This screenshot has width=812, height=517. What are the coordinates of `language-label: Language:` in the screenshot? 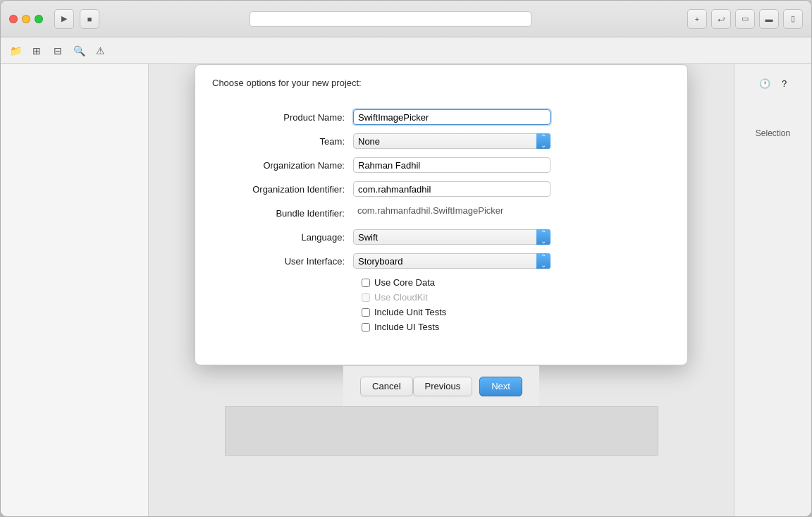 It's located at (283, 237).